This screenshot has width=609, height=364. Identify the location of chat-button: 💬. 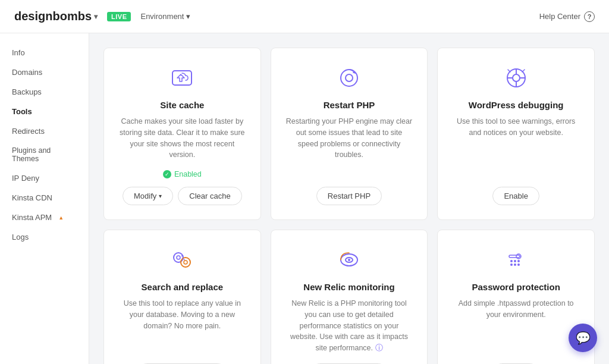
(583, 338).